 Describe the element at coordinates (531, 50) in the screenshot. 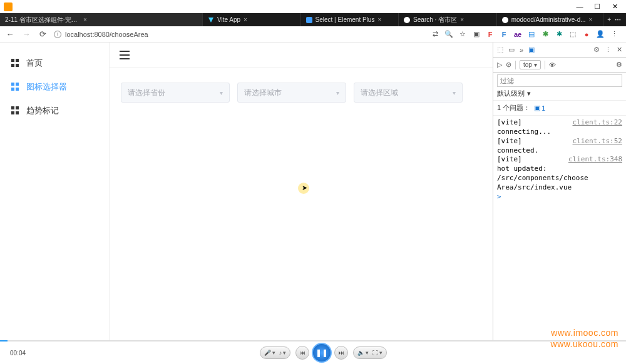

I see `message-icon: ▣` at that location.